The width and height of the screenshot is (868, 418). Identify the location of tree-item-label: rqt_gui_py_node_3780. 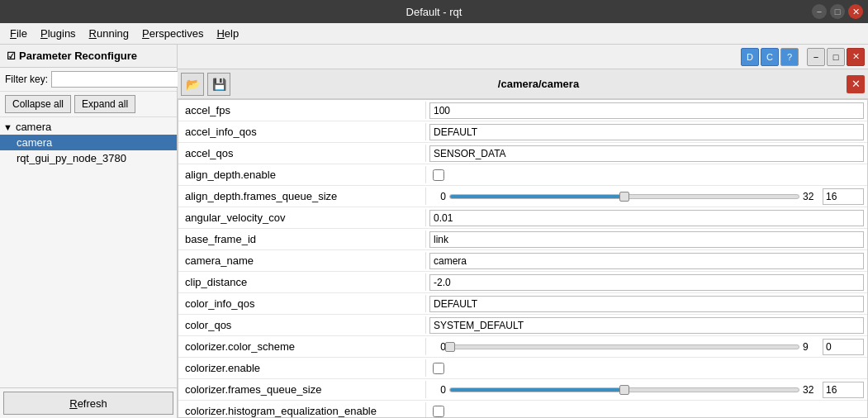
(71, 159).